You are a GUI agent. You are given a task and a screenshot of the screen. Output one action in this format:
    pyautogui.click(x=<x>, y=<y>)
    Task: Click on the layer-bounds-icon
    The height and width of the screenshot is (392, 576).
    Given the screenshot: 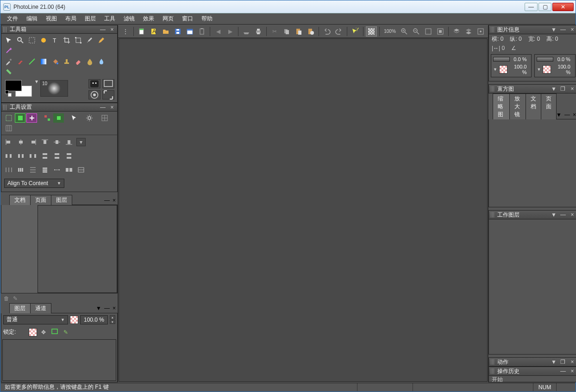 What is the action you would take?
    pyautogui.click(x=20, y=118)
    